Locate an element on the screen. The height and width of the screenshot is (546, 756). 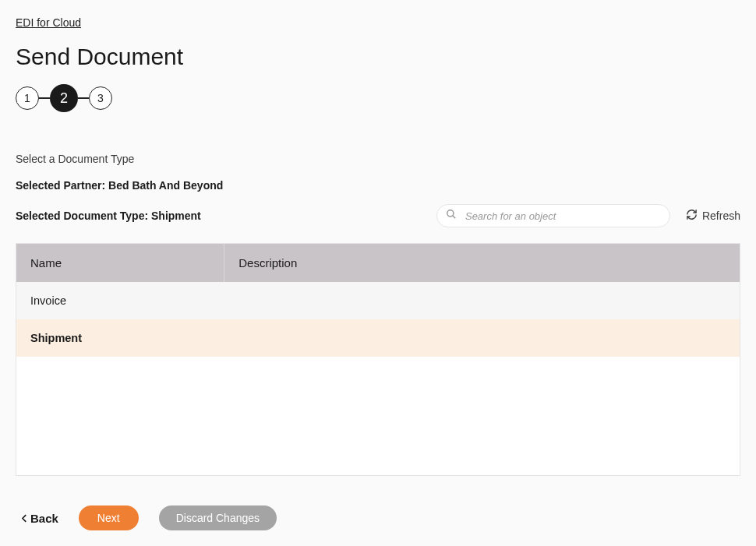
th-description: Description is located at coordinates (482, 263).